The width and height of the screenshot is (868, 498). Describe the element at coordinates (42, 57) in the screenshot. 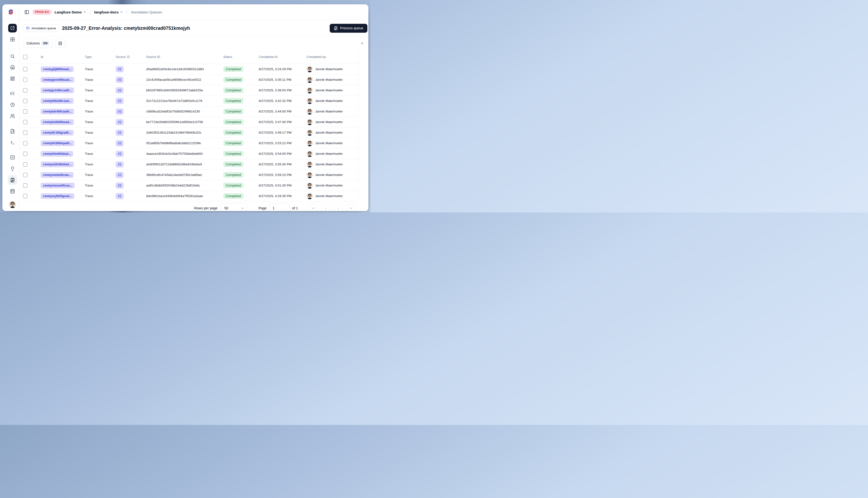

I see `header-id: Id` at that location.